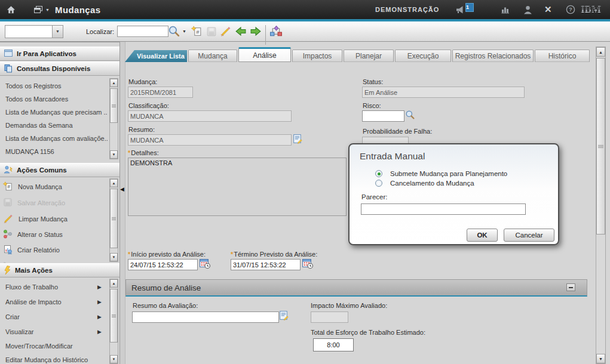 This screenshot has height=364, width=610. Describe the element at coordinates (384, 116) in the screenshot. I see `risco-input` at that location.